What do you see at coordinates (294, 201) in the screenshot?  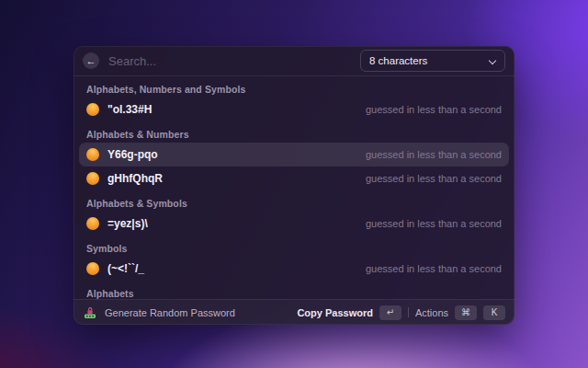 I see `section-header: Alphabets & Symbols` at bounding box center [294, 201].